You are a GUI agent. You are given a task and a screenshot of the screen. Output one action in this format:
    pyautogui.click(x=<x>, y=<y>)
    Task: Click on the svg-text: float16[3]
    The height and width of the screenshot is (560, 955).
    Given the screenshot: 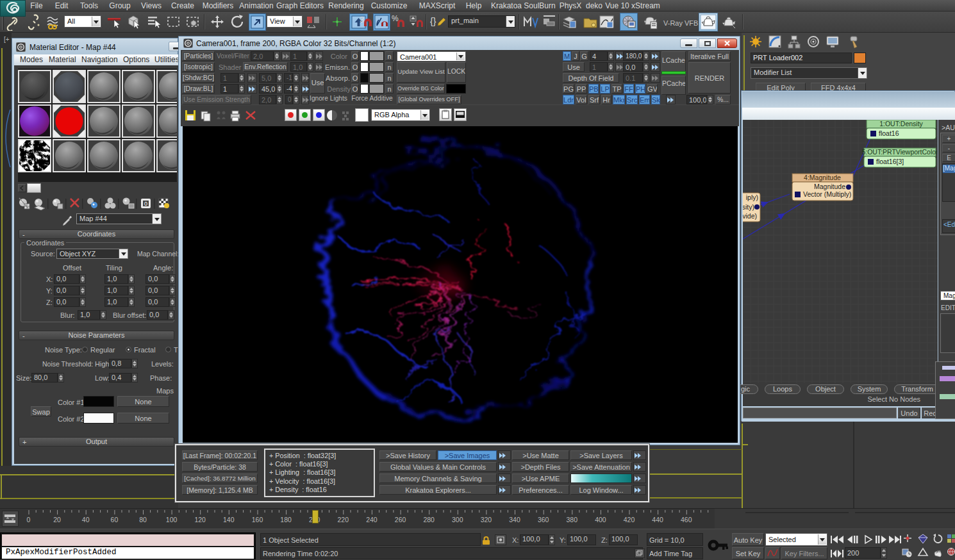 What is the action you would take?
    pyautogui.click(x=890, y=161)
    